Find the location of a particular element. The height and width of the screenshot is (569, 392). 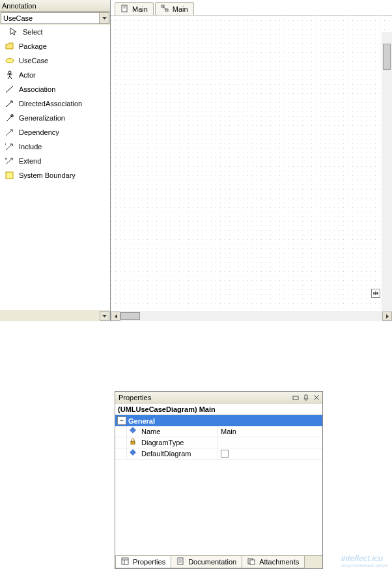

palette-item-include: i Include is located at coordinates (55, 147).